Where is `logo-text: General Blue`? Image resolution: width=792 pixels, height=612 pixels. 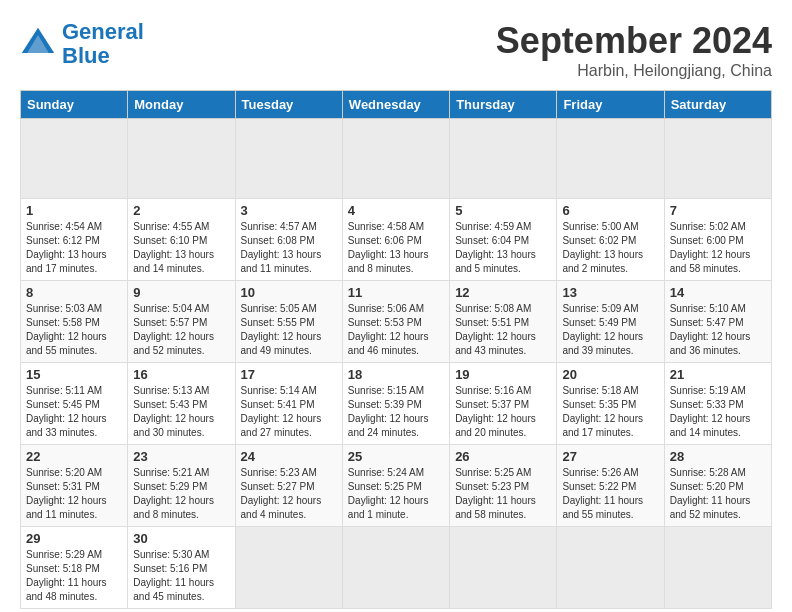 logo-text: General Blue is located at coordinates (103, 44).